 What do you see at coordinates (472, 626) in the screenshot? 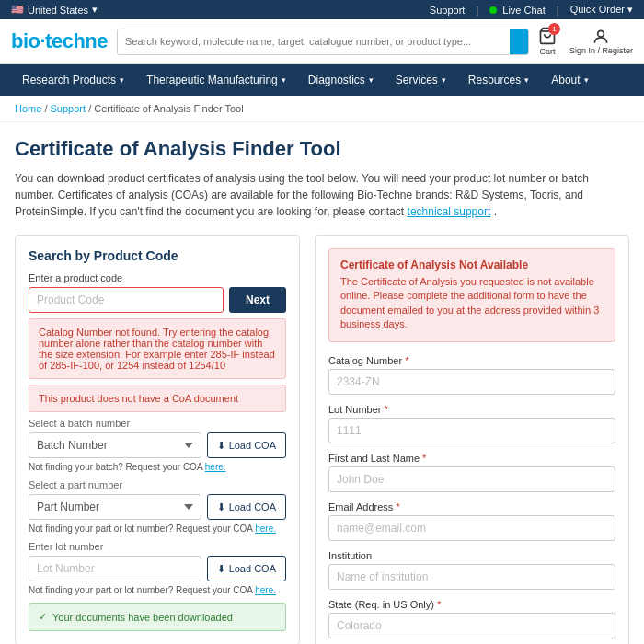
I see `state-input` at bounding box center [472, 626].